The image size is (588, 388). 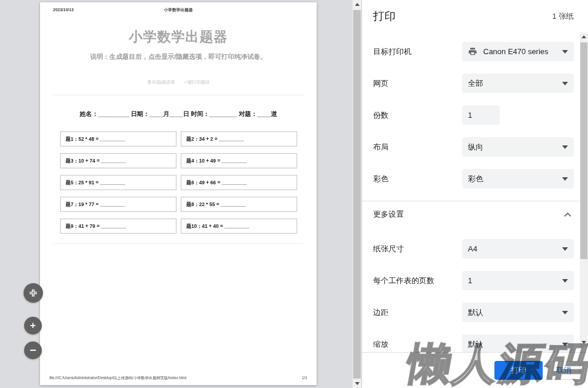 What do you see at coordinates (357, 194) in the screenshot?
I see `preview-scrollbar-thumb` at bounding box center [357, 194].